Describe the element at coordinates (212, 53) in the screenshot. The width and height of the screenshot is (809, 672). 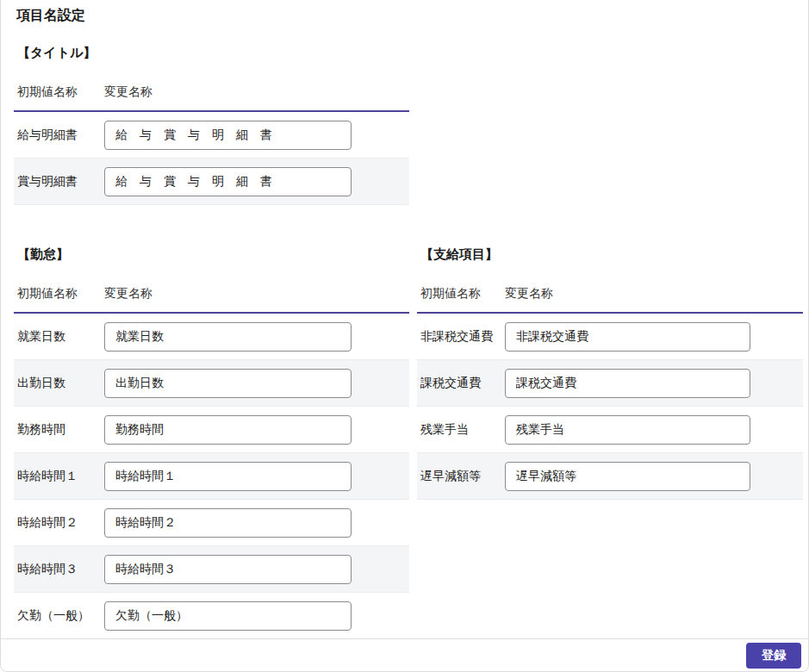
I see `section-heading-title: 【タイトル】` at that location.